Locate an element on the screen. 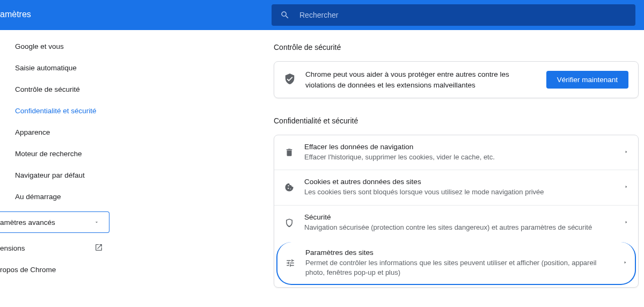  row-title: Sécurité is located at coordinates (459, 217).